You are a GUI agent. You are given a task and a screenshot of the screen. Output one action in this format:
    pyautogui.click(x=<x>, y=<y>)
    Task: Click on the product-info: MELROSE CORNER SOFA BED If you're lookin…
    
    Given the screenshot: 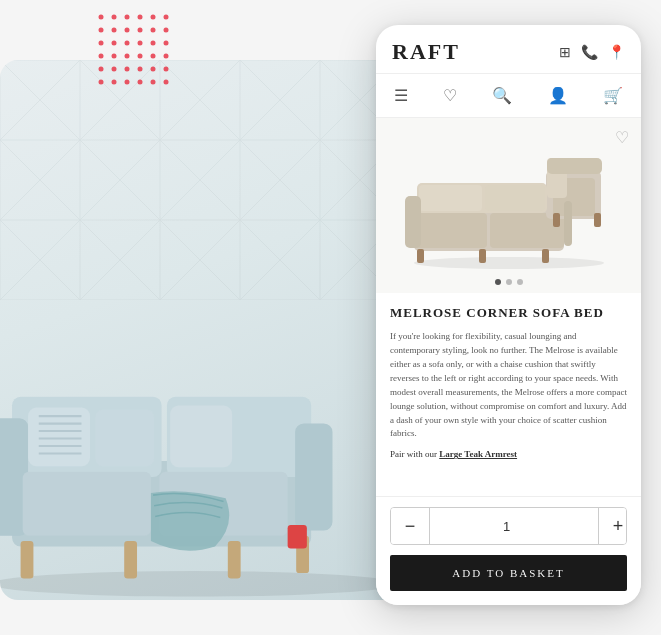 What is the action you would take?
    pyautogui.click(x=508, y=394)
    